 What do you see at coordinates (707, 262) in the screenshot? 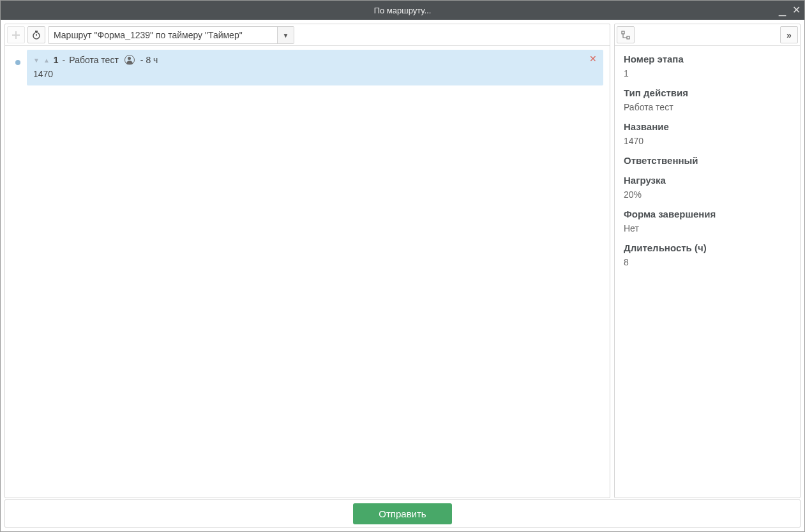
I see `field-value: 8` at bounding box center [707, 262].